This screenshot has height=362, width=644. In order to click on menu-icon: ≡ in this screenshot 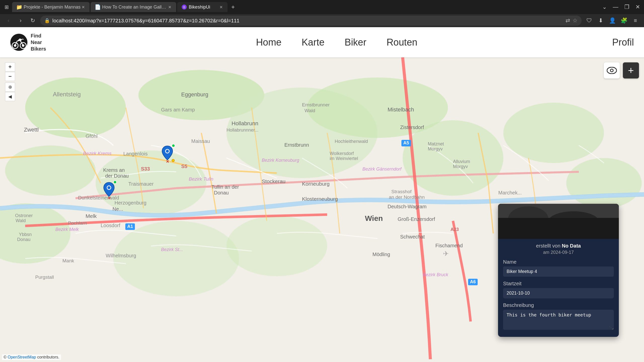, I will do `click(635, 21)`.